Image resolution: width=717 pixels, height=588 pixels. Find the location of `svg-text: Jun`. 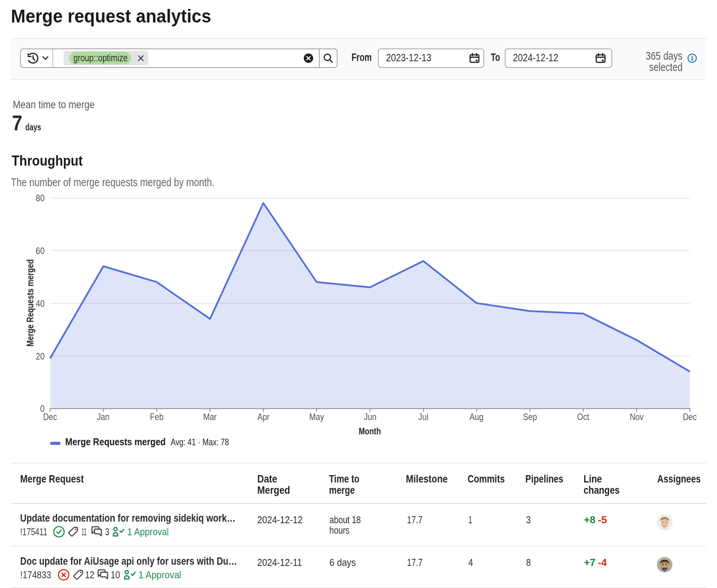

svg-text: Jun is located at coordinates (370, 417).